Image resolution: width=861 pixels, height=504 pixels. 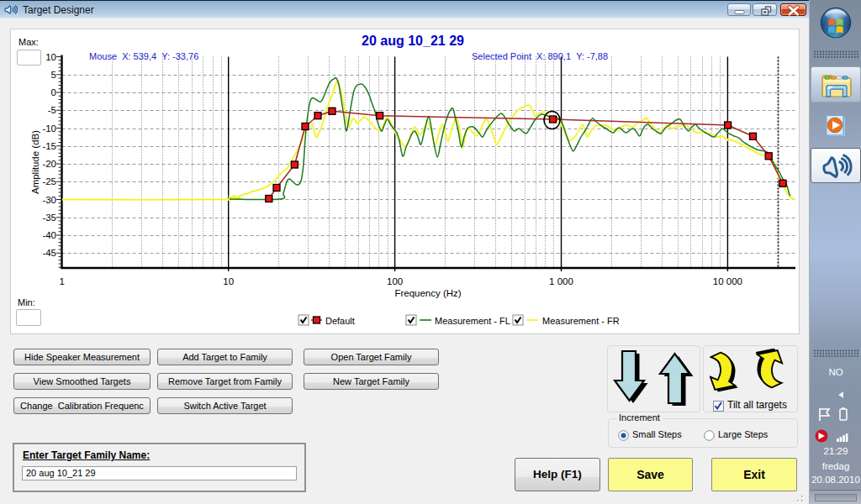 I want to click on svg-text: Amplitude (dB), so click(x=35, y=162).